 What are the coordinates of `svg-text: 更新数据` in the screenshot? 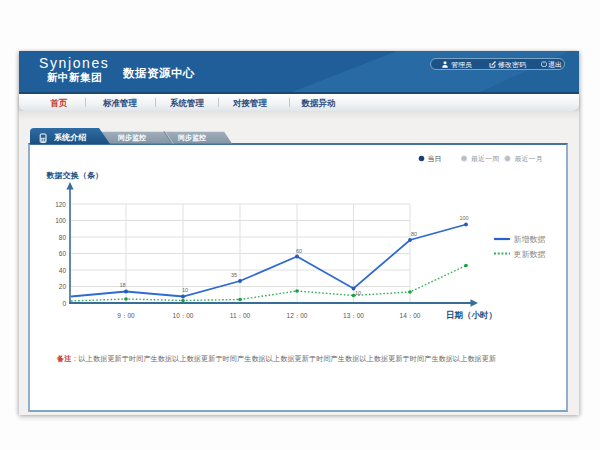 It's located at (530, 254).